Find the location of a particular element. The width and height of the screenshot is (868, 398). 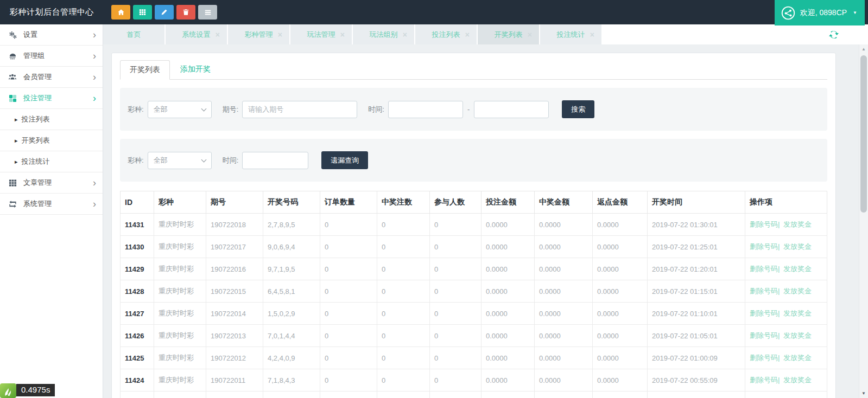

pencil-icon is located at coordinates (164, 12).